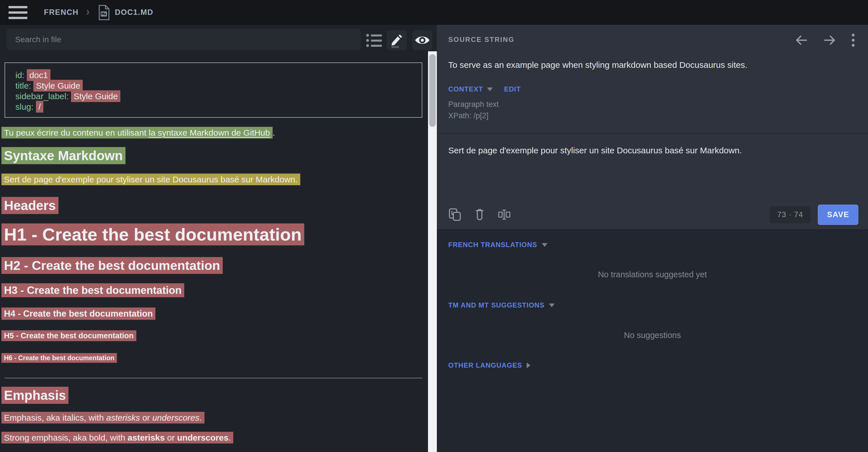  What do you see at coordinates (63, 156) in the screenshot?
I see `string-heading-syntaxe-markdown: Syntaxe Markdown` at bounding box center [63, 156].